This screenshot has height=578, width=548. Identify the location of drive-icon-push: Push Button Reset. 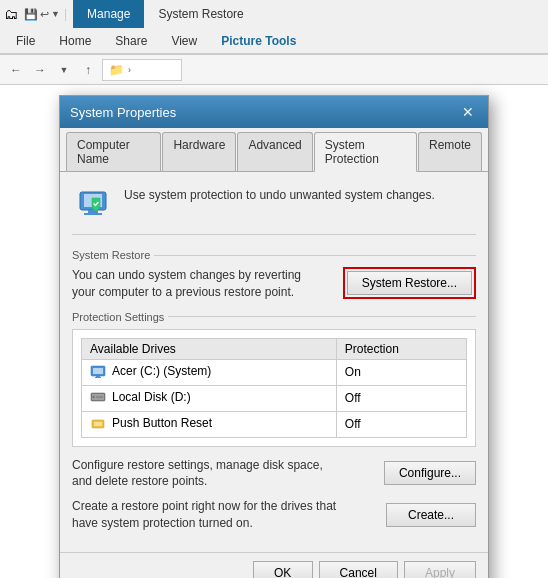
(151, 423).